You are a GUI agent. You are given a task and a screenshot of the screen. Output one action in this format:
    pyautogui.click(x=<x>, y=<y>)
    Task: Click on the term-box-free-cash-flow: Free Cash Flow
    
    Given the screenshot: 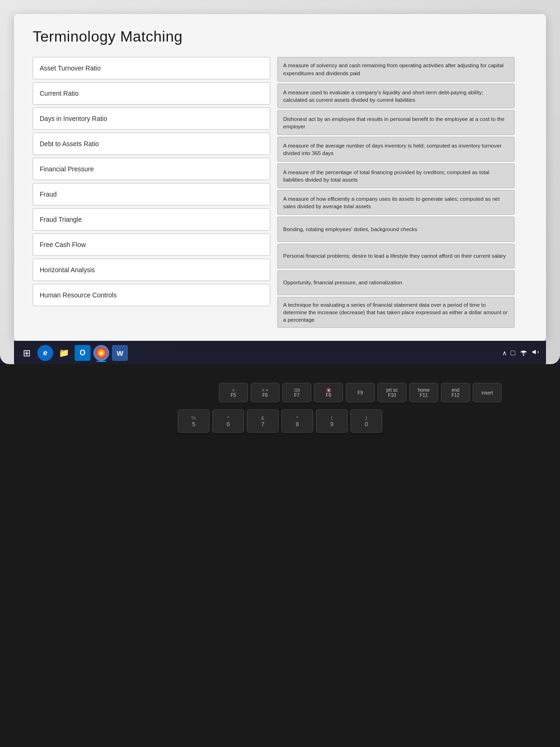 What is the action you would take?
    pyautogui.click(x=151, y=245)
    